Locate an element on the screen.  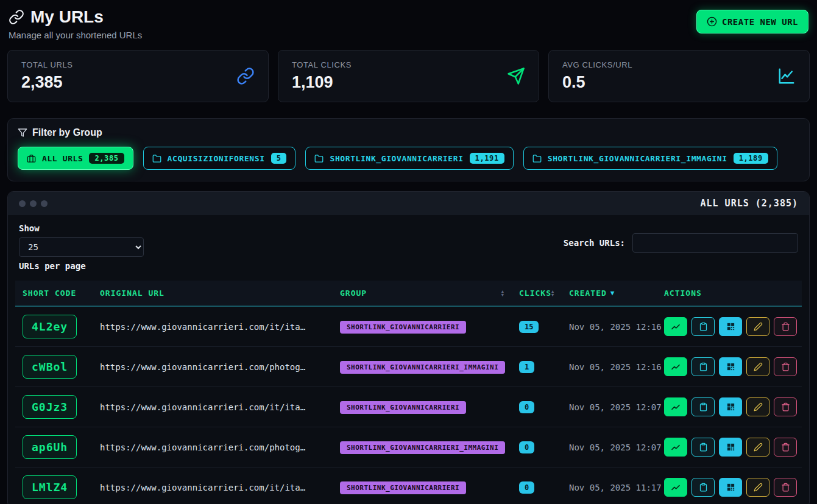
folder-icon is located at coordinates (157, 158).